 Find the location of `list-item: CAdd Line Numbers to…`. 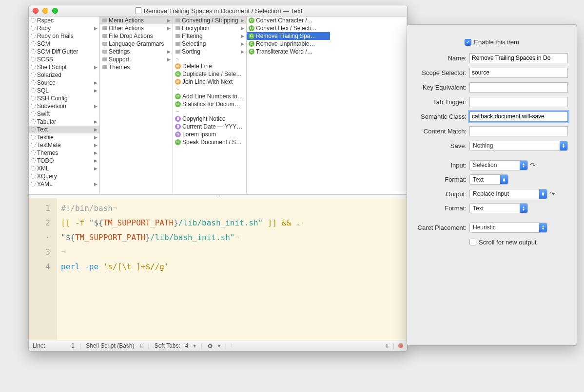

list-item: CAdd Line Numbers to… is located at coordinates (210, 96).